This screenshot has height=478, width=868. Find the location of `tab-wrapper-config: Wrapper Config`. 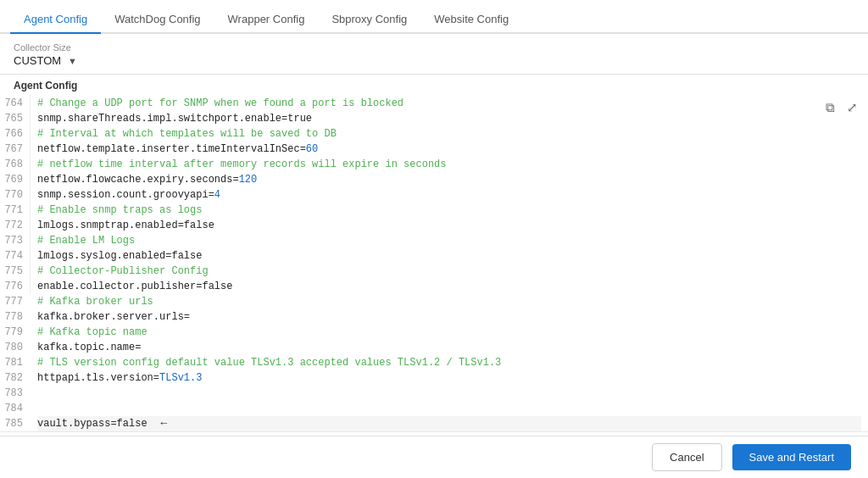

tab-wrapper-config: Wrapper Config is located at coordinates (266, 20).